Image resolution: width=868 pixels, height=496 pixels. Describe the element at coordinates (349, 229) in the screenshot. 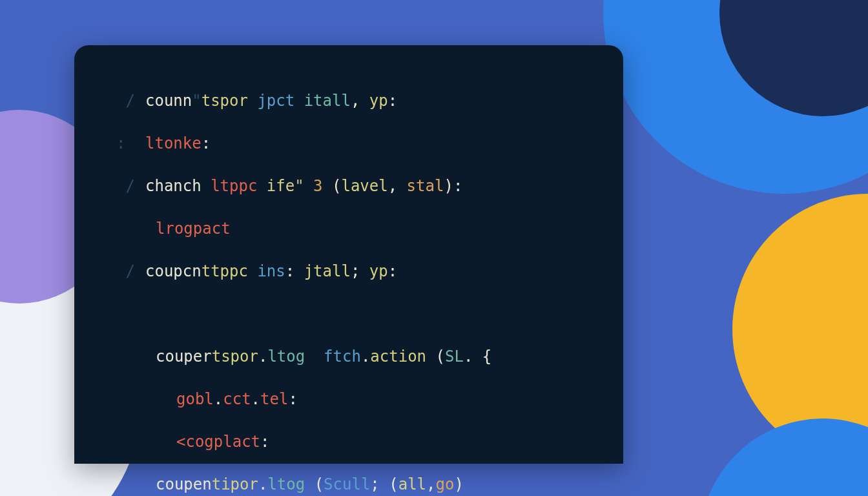

I see `code-line-4: lrogpact` at that location.